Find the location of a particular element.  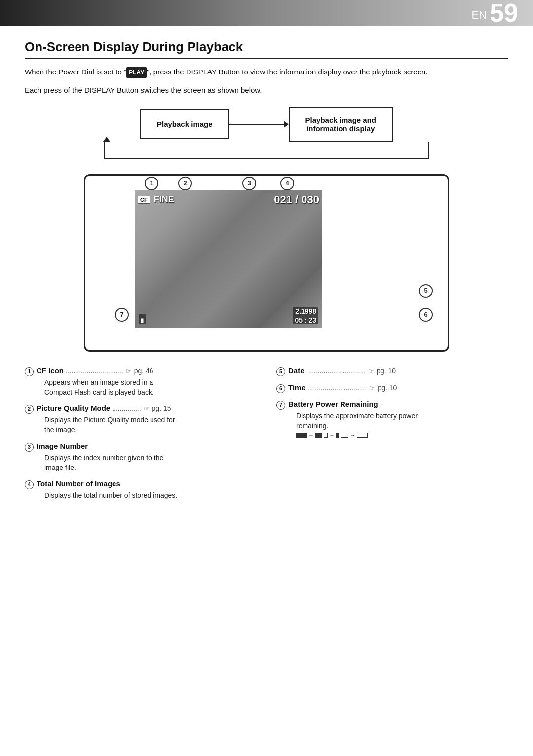

osd-datetime: 2.1998 05 : 23 is located at coordinates (305, 316).